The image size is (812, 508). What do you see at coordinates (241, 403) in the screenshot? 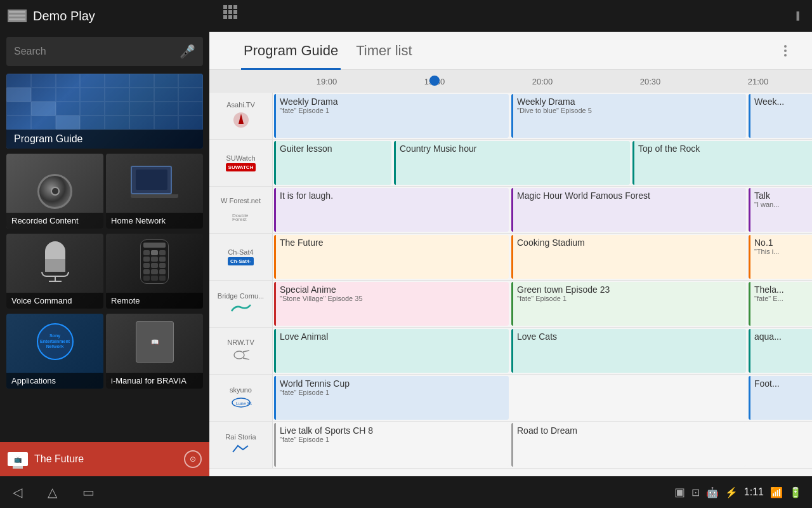
I see `skyuno-logo: Lune Star` at bounding box center [241, 403].